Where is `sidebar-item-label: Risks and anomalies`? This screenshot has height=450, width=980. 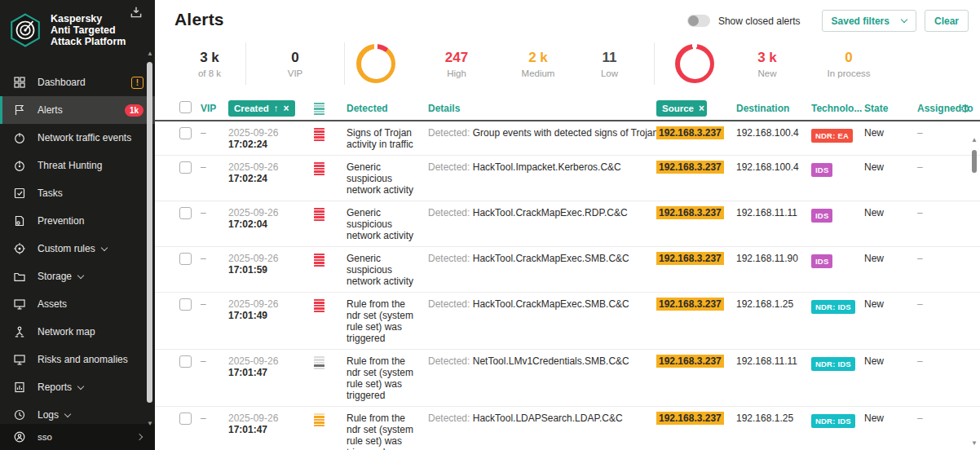
sidebar-item-label: Risks and anomalies is located at coordinates (83, 360).